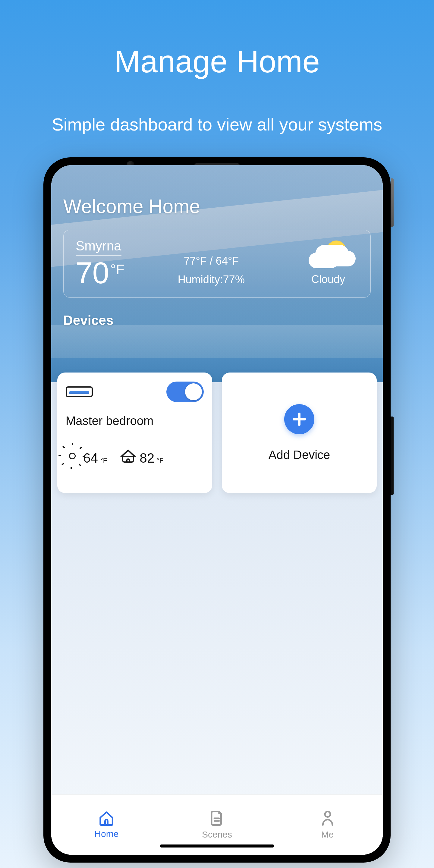 This screenshot has width=434, height=868. What do you see at coordinates (106, 825) in the screenshot?
I see `tab-home: Home` at bounding box center [106, 825].